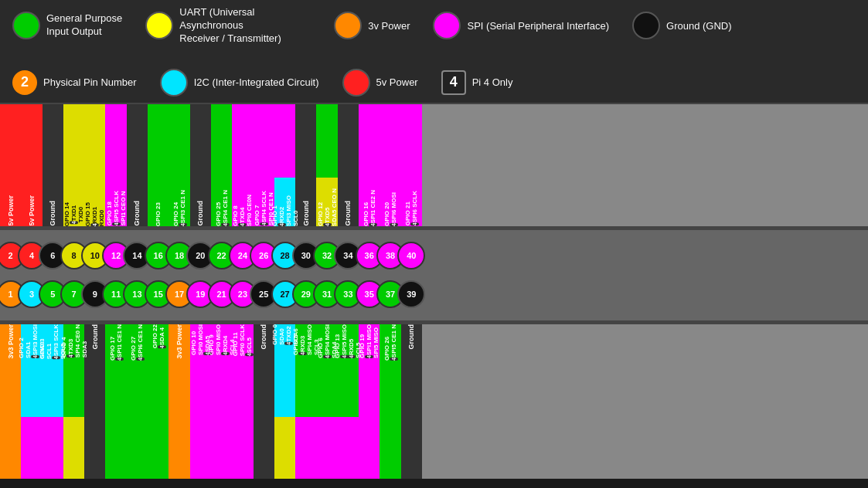  What do you see at coordinates (306, 212) in the screenshot?
I see `pin30-top-label: Ground` at bounding box center [306, 212].